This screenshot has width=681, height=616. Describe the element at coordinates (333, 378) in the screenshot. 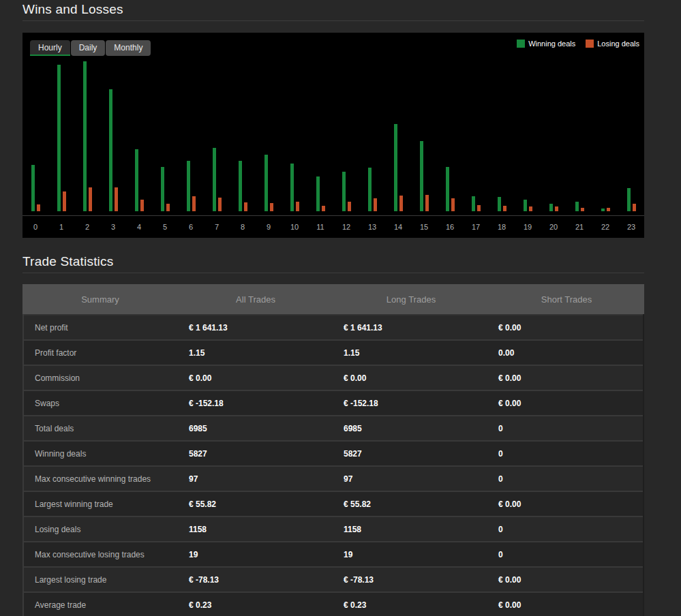

I see `table-row: Commission€ 0.00€ 0.00€ 0.00` at that location.